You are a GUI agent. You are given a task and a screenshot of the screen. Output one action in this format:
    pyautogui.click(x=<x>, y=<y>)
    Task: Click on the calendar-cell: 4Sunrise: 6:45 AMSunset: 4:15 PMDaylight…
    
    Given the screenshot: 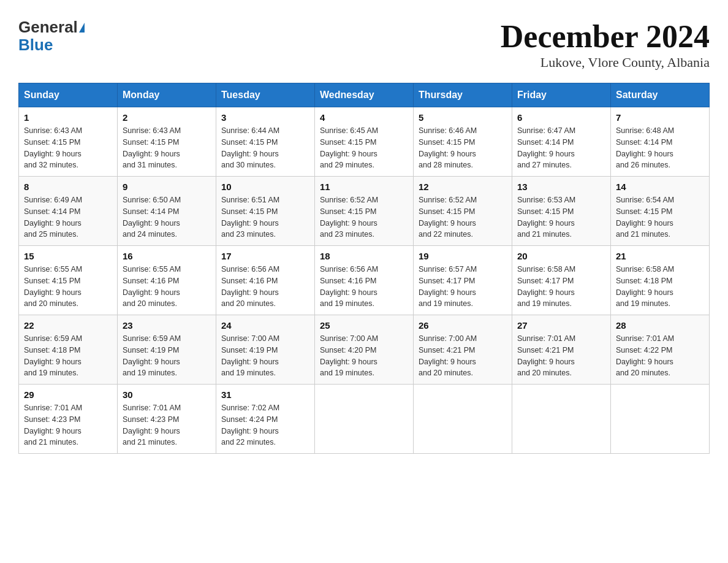 What is the action you would take?
    pyautogui.click(x=364, y=142)
    